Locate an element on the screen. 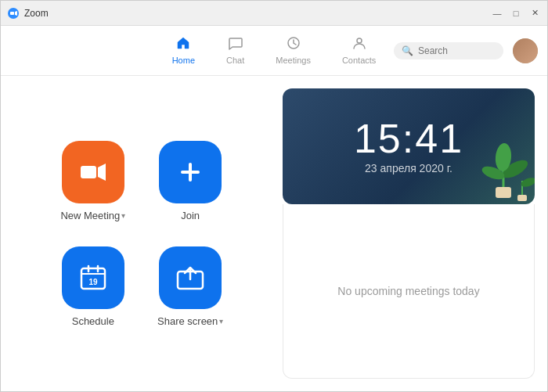 The width and height of the screenshot is (548, 392). title-bar-left: Zoom is located at coordinates (28, 13).